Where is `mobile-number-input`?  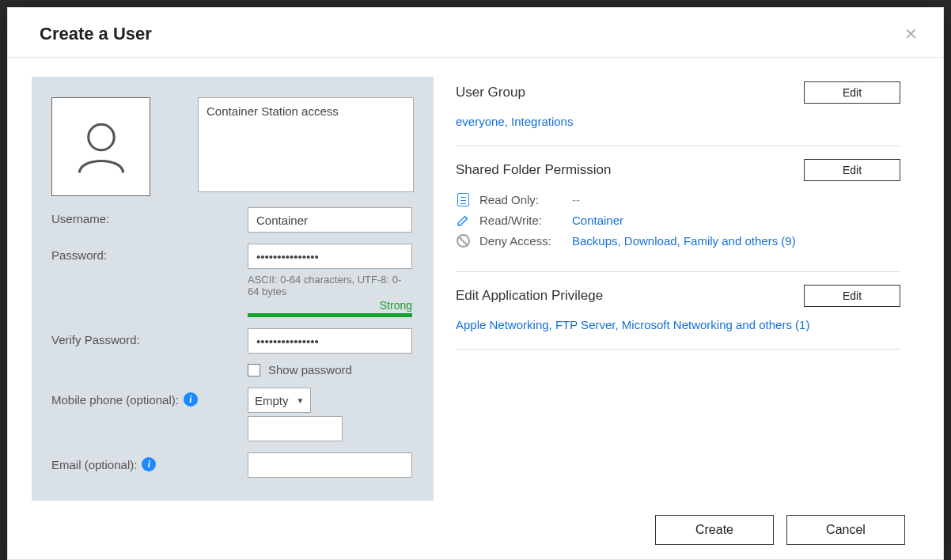
mobile-number-input is located at coordinates (295, 429).